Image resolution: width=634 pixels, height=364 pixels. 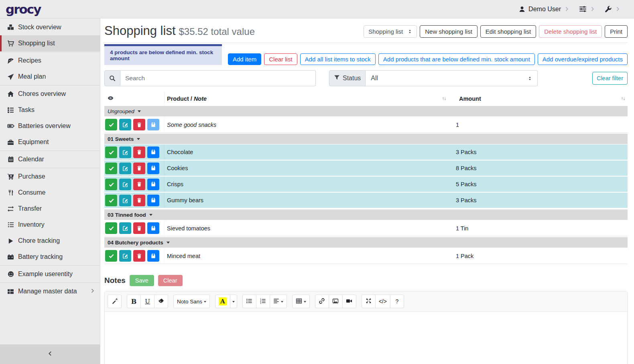 What do you see at coordinates (452, 78) in the screenshot?
I see `status-filter-select: All` at bounding box center [452, 78].